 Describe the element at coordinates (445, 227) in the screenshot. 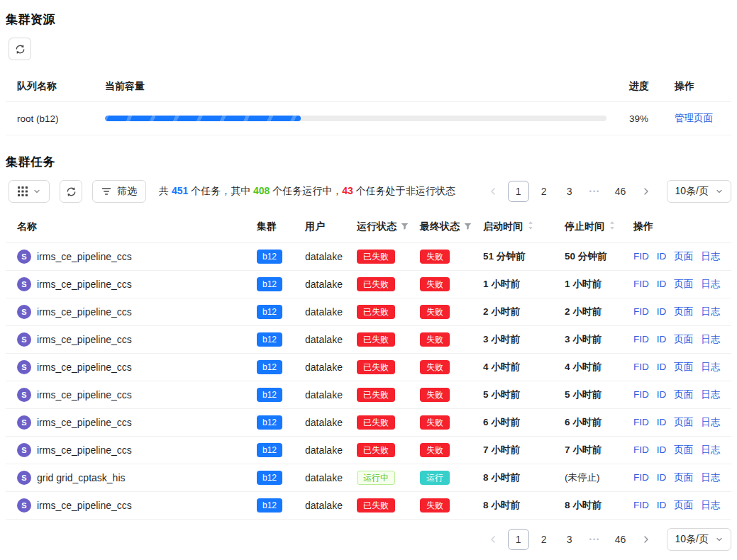

I see `column-header-5: 最终状态` at that location.